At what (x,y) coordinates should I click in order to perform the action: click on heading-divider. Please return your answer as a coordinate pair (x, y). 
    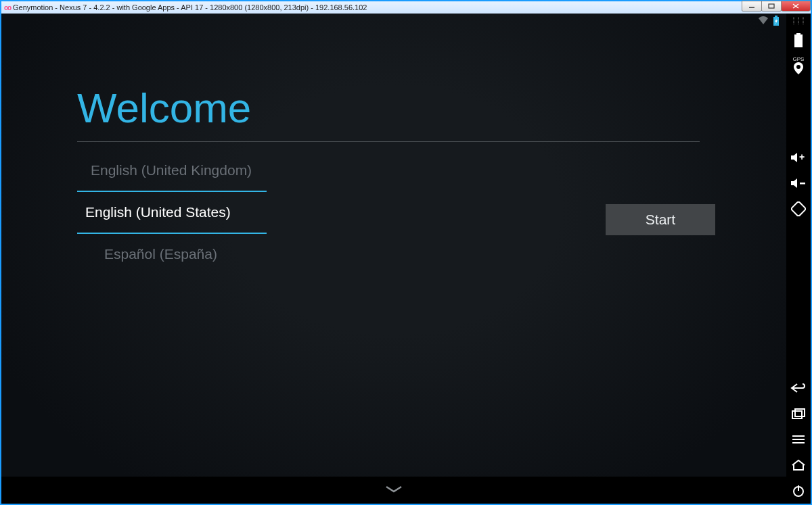
    Looking at the image, I should click on (388, 142).